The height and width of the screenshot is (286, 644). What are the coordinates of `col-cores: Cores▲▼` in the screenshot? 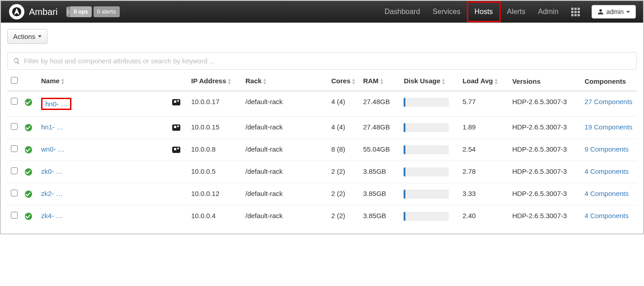 It's located at (343, 81).